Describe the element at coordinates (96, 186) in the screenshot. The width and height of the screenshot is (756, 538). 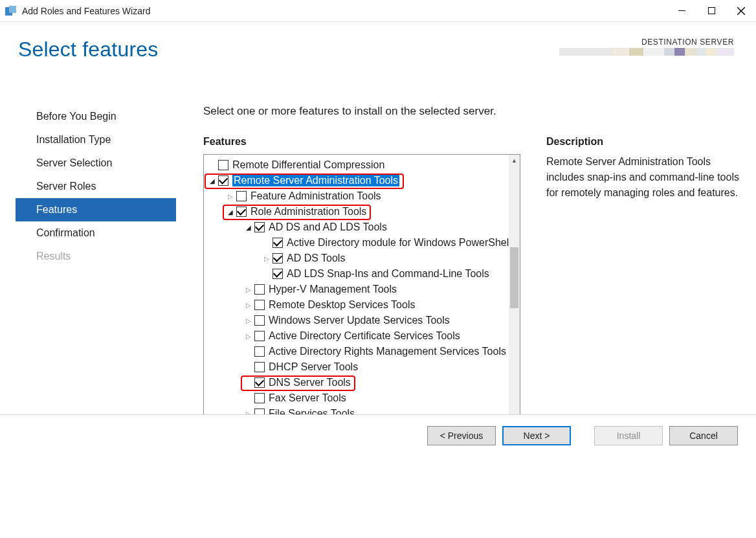
I see `nav-step-server-roles: Server Roles` at that location.